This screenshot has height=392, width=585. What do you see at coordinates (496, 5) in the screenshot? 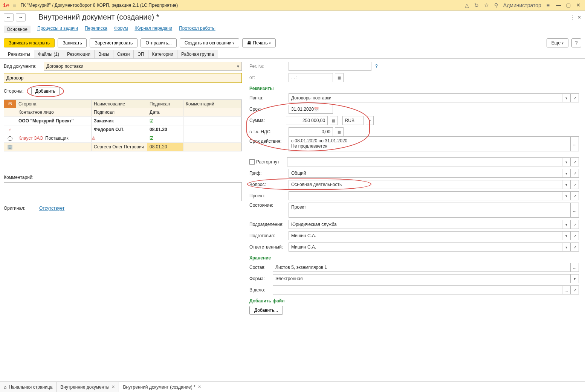
I see `search-icon: ⚲` at bounding box center [496, 5].